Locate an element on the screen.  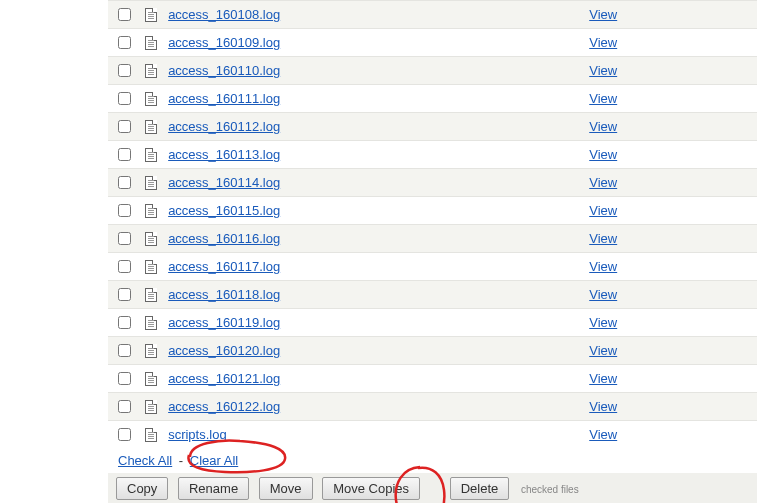
table-row: access_160120.logView is located at coordinates (432, 351).